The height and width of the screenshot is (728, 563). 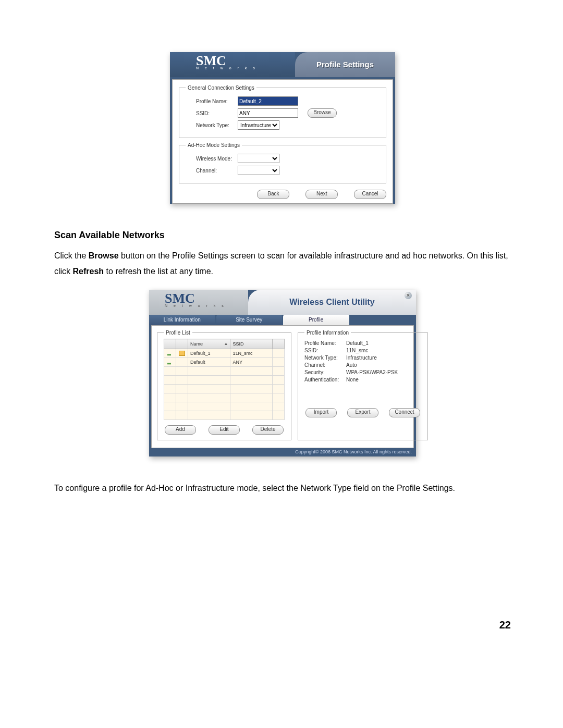 I want to click on profile-list-group: Profile List Name▲ SSID Default_1 11N_sm…, so click(x=224, y=385).